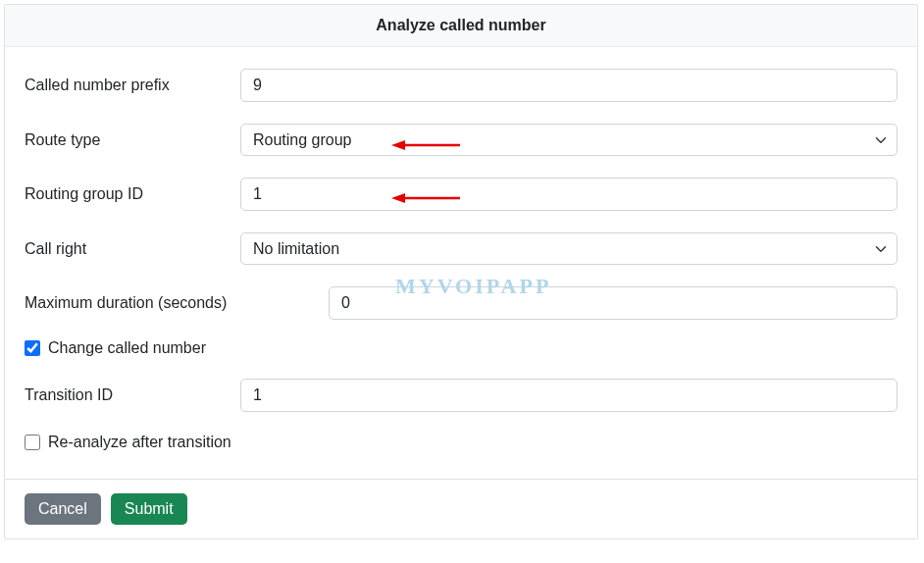 The image size is (924, 563). Describe the element at coordinates (132, 395) in the screenshot. I see `label-transition-id: Transition ID` at that location.